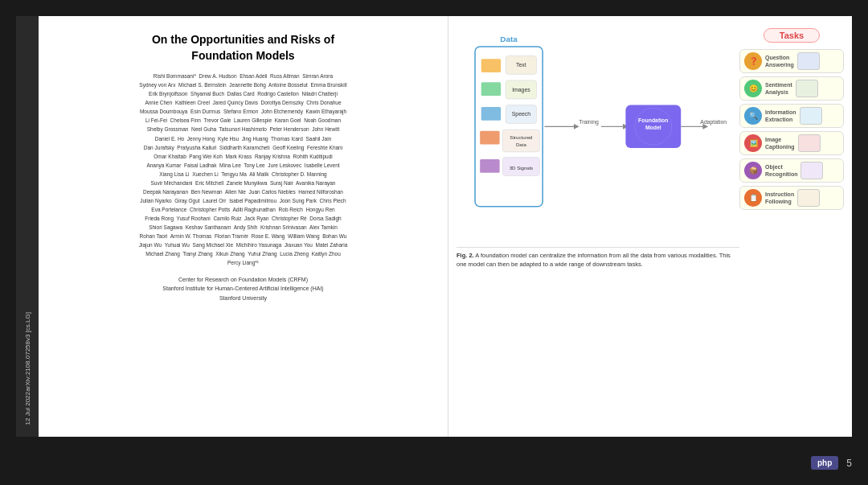 The height and width of the screenshot is (485, 868). What do you see at coordinates (809, 198) in the screenshot?
I see `instruction-image` at bounding box center [809, 198].